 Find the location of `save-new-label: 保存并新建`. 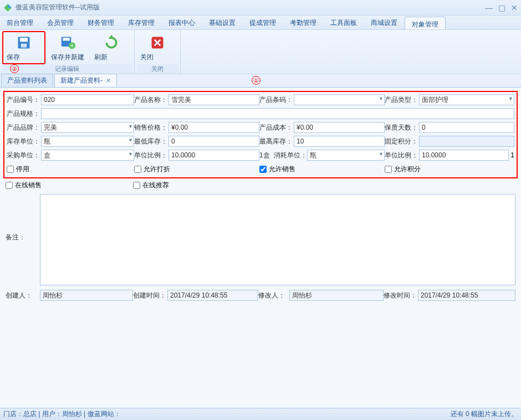

save-new-label: 保存并新建 is located at coordinates (68, 58).